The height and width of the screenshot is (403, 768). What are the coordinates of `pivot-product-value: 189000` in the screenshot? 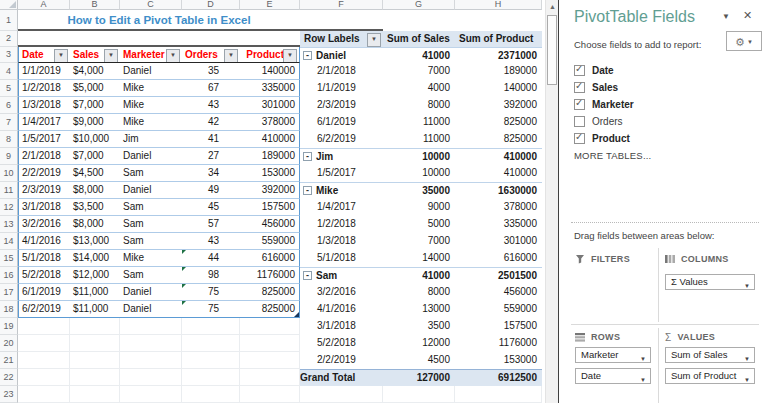 It's located at (498, 72).